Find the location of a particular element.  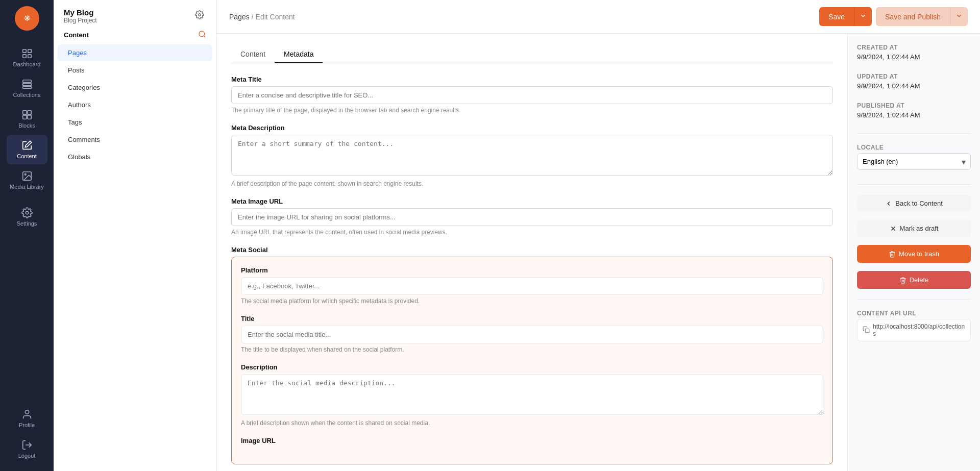

divider is located at coordinates (914, 134).